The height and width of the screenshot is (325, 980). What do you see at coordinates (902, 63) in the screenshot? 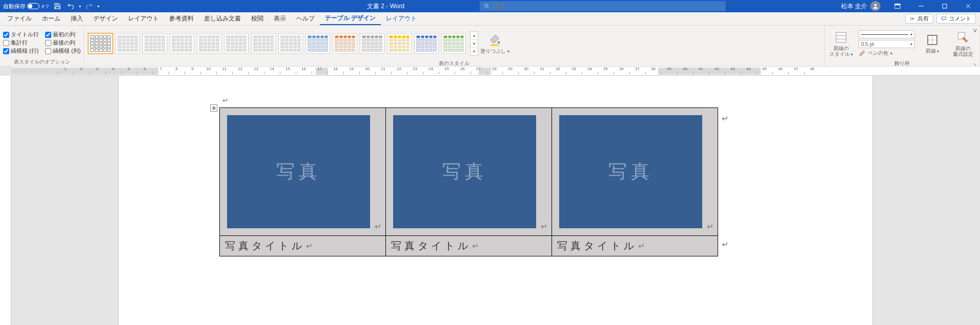
I see `group-label-borders: 飾り枠` at bounding box center [902, 63].